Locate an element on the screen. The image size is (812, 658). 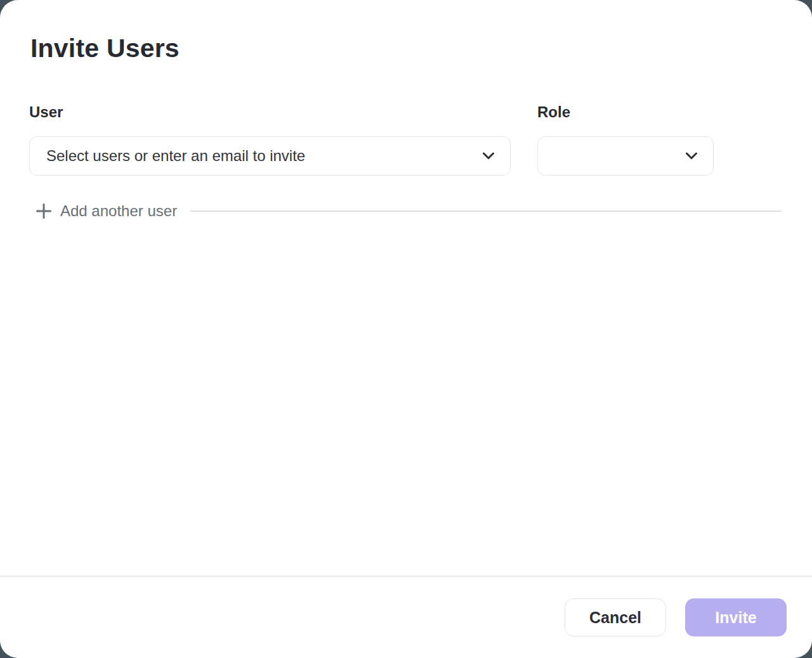
cancel-button: Cancel is located at coordinates (615, 617).